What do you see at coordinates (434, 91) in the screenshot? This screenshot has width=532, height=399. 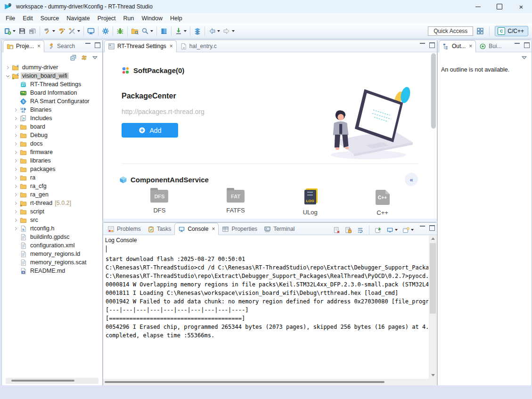 I see `editor-scrollbar-thumb` at bounding box center [434, 91].